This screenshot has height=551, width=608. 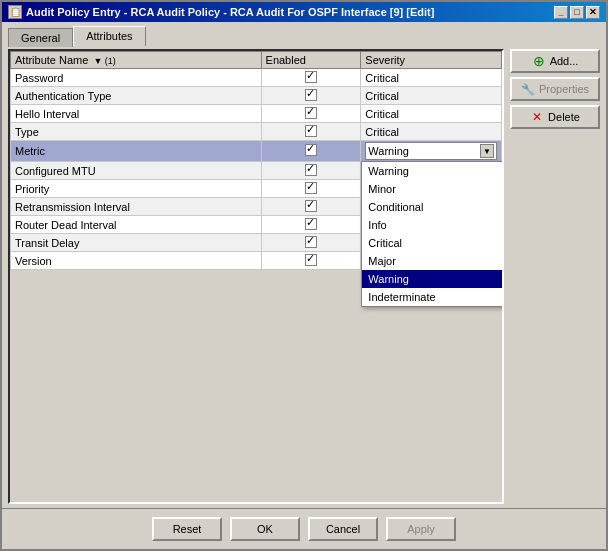 I want to click on ok-button: OK, so click(x=265, y=529).